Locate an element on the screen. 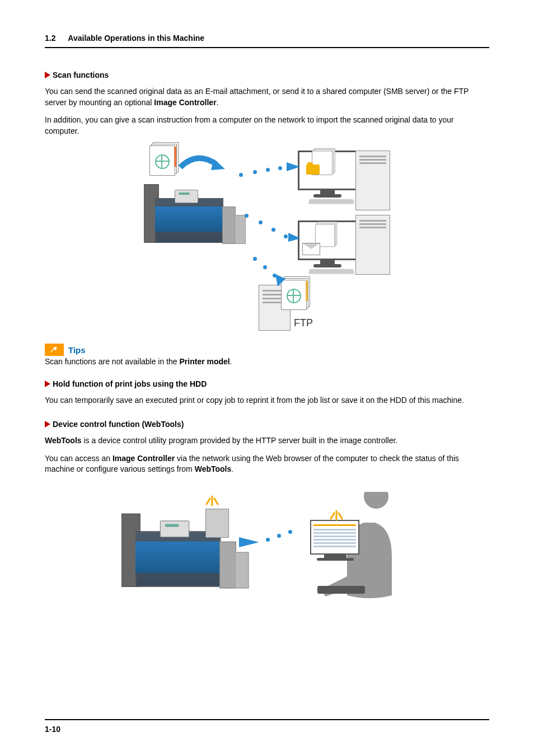 Image resolution: width=534 pixels, height=756 pixels. section-title: Available Operations in this Machine is located at coordinates (136, 38).